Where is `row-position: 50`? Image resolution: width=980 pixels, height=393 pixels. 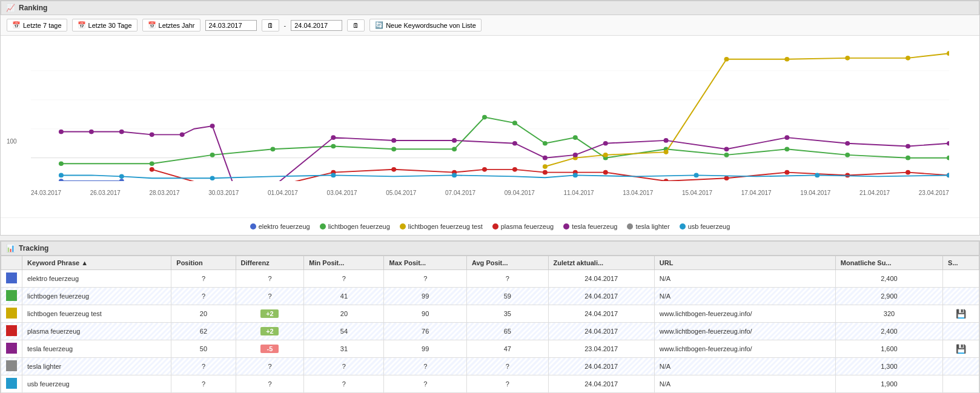
row-position: 50 is located at coordinates (204, 349).